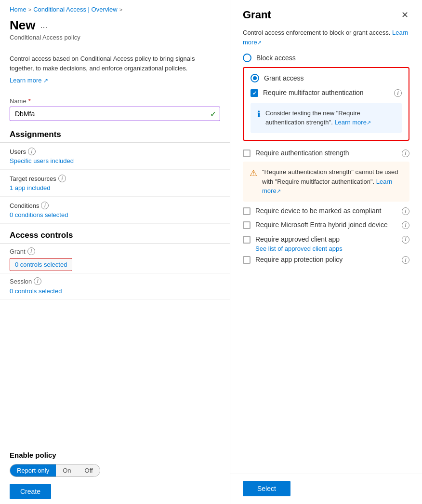 The height and width of the screenshot is (504, 422). Describe the element at coordinates (115, 183) in the screenshot. I see `target-resources-item: Target resources i 1 app included` at that location.